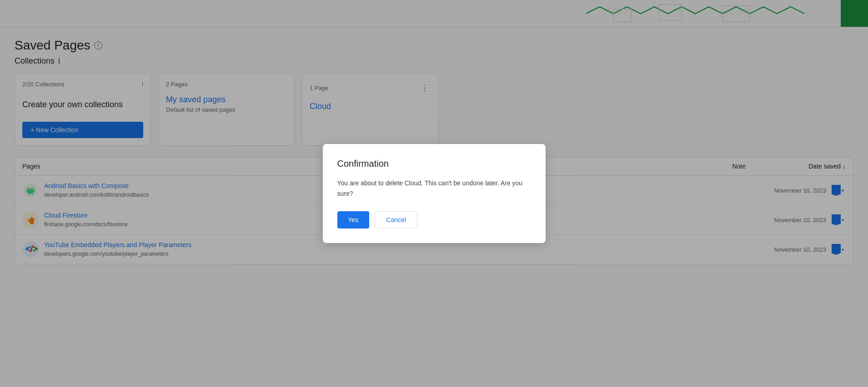  I want to click on modal-body: You are about to delete Cloud. This can'…, so click(434, 188).